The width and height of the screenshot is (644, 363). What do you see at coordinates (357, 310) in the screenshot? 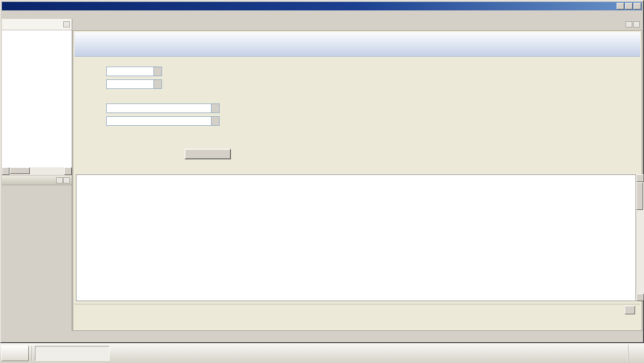
I see `search-timing-status` at bounding box center [357, 310].